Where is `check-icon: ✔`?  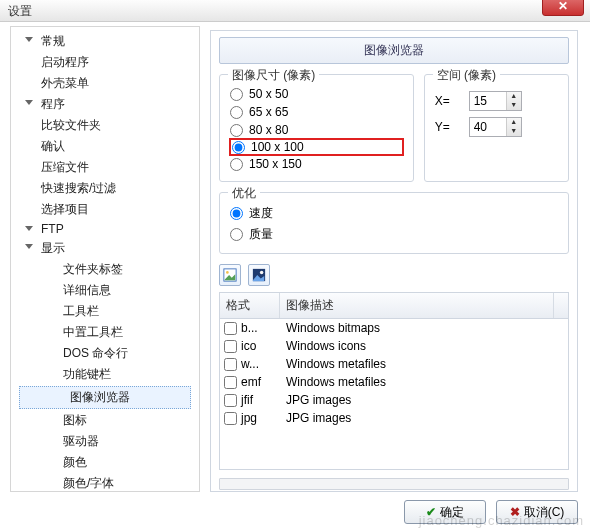
check-icon: ✔ is located at coordinates (431, 512).